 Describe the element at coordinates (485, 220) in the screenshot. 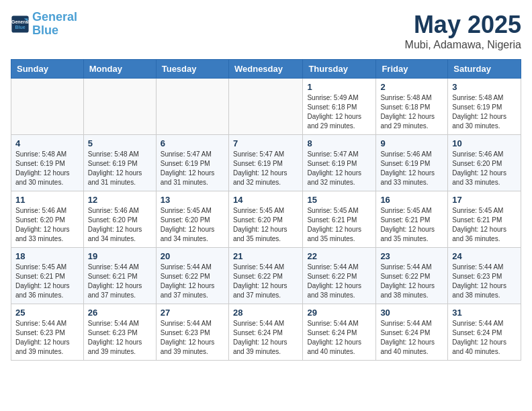

I see `calendar-cell: 17Sunrise: 5:45 AM Sunset: 6:21 PM Dayli…` at that location.